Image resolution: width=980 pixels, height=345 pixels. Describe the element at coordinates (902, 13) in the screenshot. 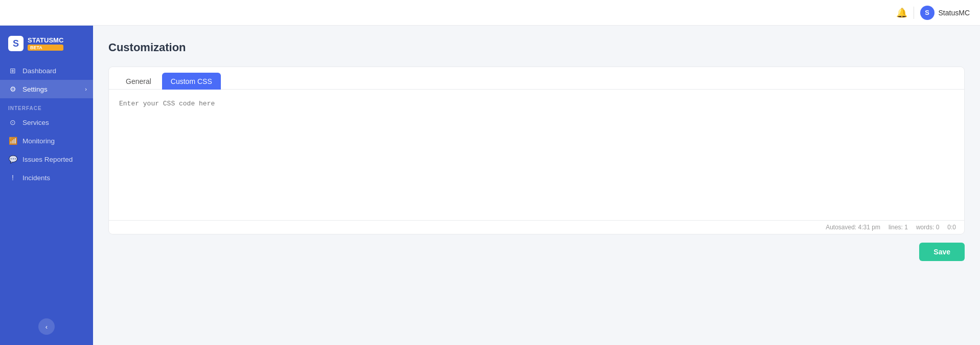

I see `notification-bell-icon: 🔔` at that location.